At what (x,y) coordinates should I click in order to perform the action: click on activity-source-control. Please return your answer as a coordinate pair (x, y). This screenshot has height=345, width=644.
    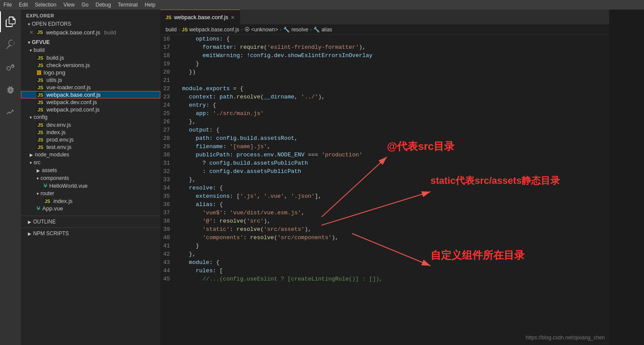
    Looking at the image, I should click on (10, 67).